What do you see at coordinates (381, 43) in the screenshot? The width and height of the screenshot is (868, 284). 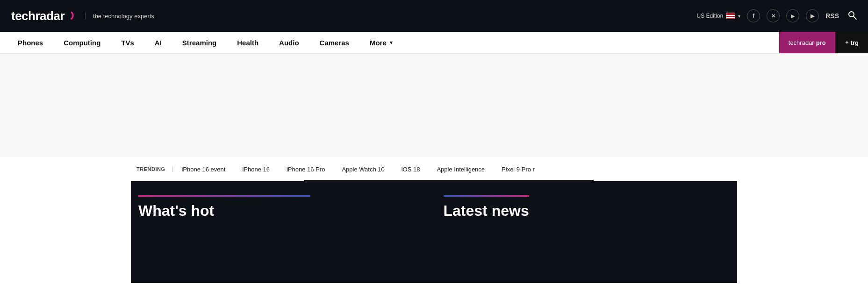 I see `nav-more: More ▾` at bounding box center [381, 43].